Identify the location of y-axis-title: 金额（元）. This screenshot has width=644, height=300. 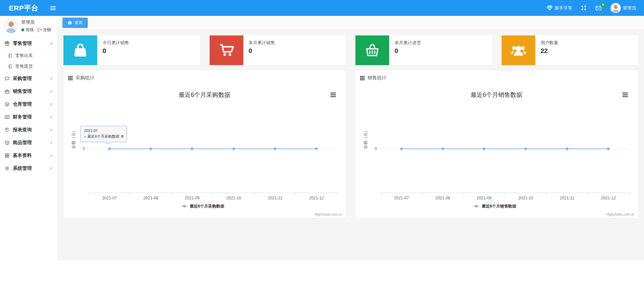
(366, 139).